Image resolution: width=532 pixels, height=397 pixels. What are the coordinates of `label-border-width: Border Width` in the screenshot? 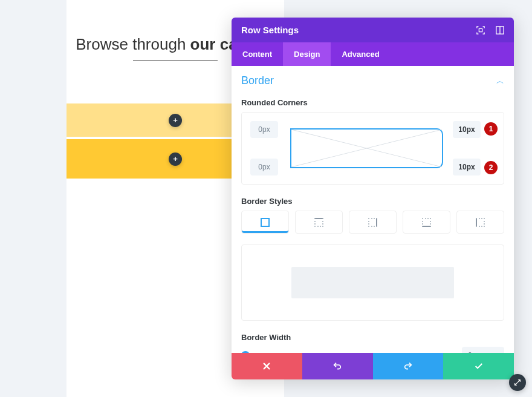 It's located at (372, 338).